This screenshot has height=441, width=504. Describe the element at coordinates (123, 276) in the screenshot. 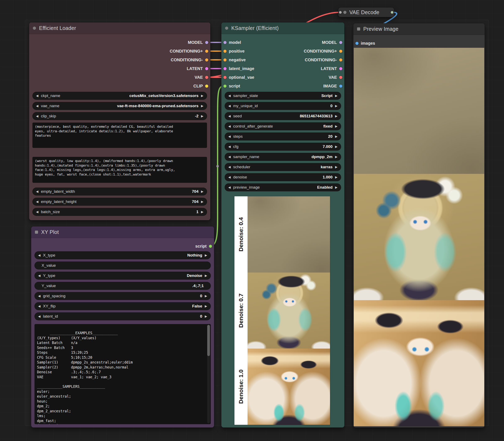

I see `widget-y-type: ◀ Y_type Denoise ▶` at that location.